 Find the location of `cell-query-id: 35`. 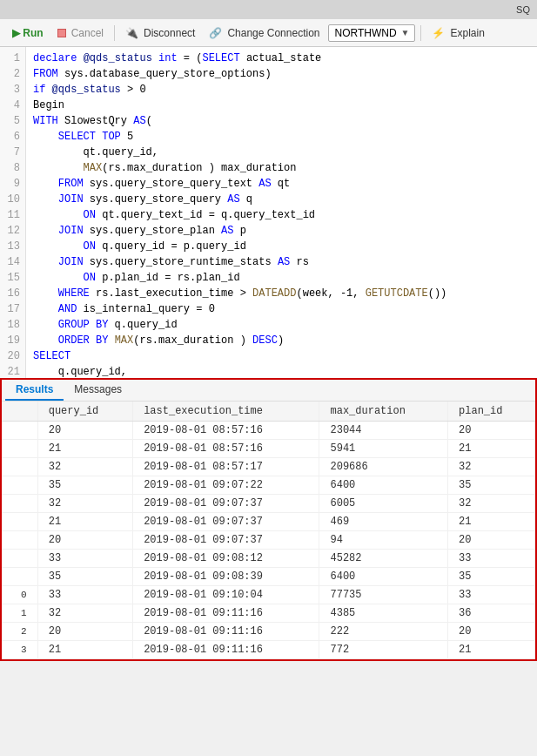

cell-query-id: 35 is located at coordinates (85, 486).